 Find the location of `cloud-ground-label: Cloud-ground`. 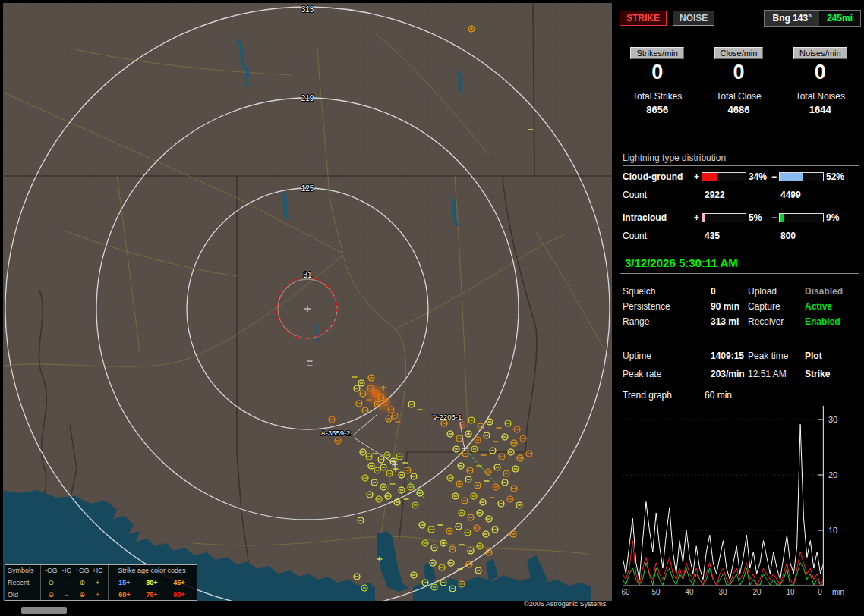

cloud-ground-label: Cloud-ground is located at coordinates (653, 177).